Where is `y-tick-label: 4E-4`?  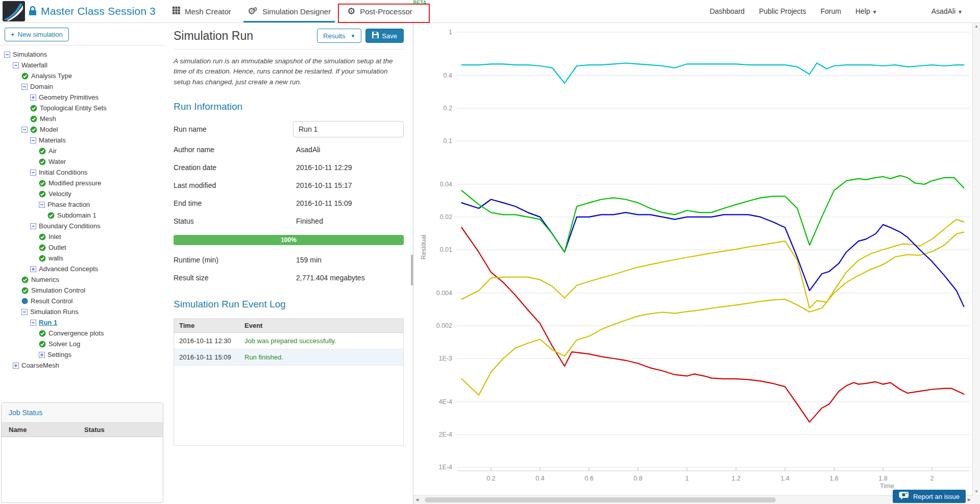
y-tick-label: 4E-4 is located at coordinates (446, 402).